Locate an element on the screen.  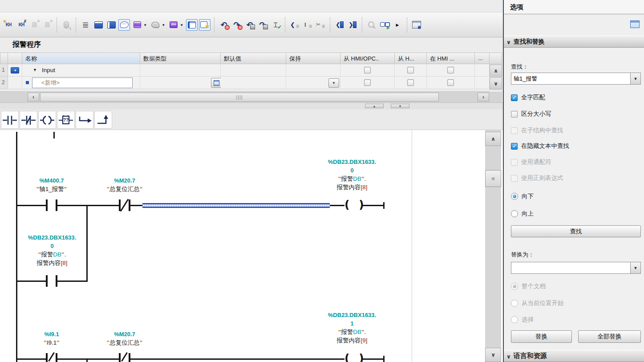
find-in-hidden-option: 在隐藏文本中查找 is located at coordinates (540, 146).